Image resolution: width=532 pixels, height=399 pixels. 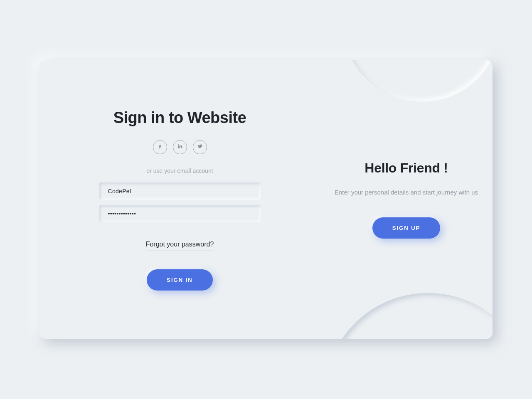 What do you see at coordinates (180, 147) in the screenshot?
I see `linkedin-button` at bounding box center [180, 147].